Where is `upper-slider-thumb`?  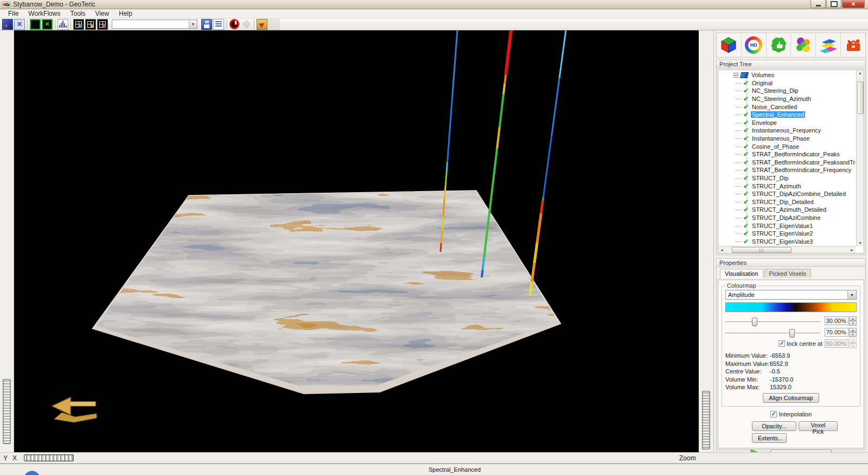 upper-slider-thumb is located at coordinates (755, 322).